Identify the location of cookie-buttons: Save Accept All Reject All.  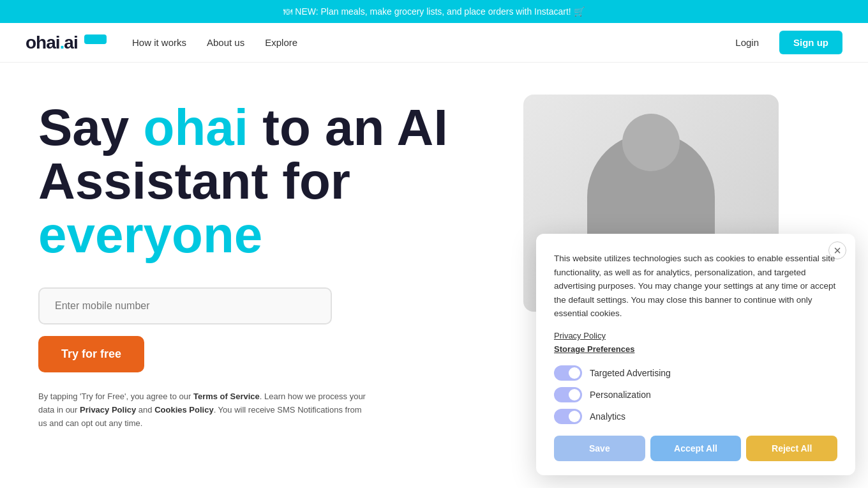
(696, 448).